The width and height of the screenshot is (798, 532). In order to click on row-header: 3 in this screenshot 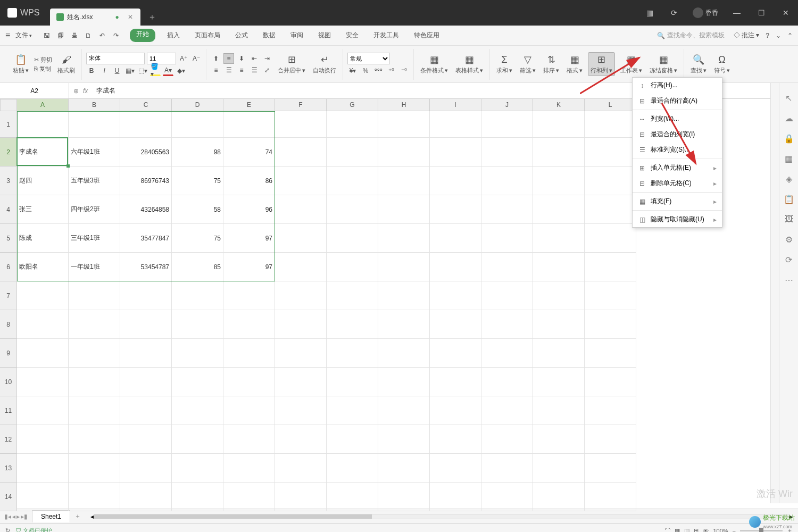, I will do `click(9, 181)`.